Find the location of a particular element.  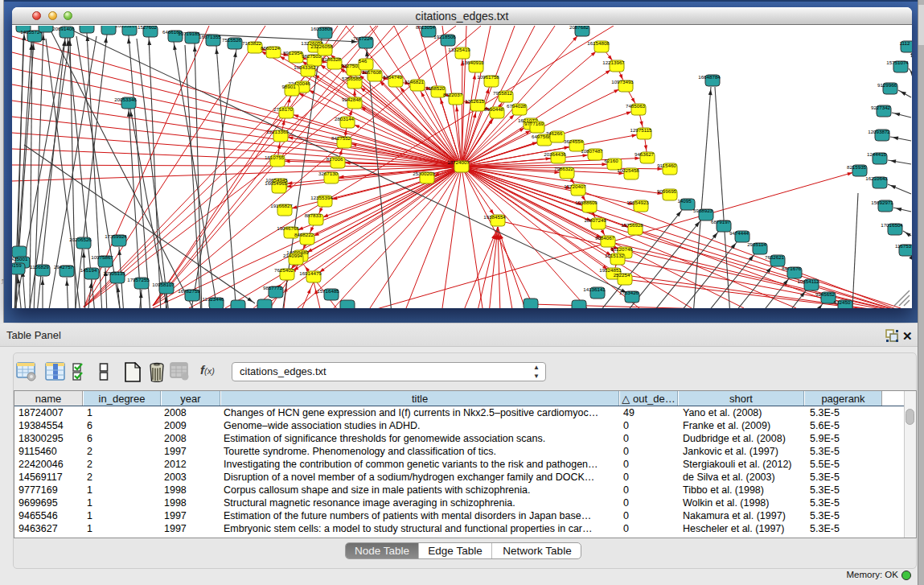

svg-text: 20364436 is located at coordinates (555, 154).